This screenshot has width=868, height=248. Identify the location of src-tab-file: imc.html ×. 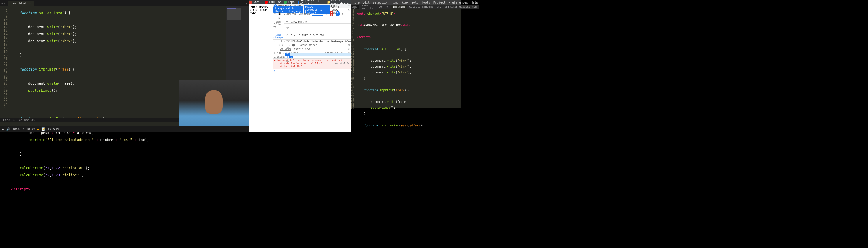
(299, 22).